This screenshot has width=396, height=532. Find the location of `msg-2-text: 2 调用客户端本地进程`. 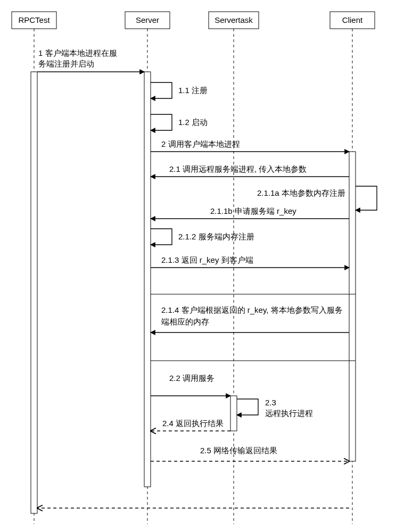

msg-2-text: 2 调用客户端本地进程 is located at coordinates (201, 144).